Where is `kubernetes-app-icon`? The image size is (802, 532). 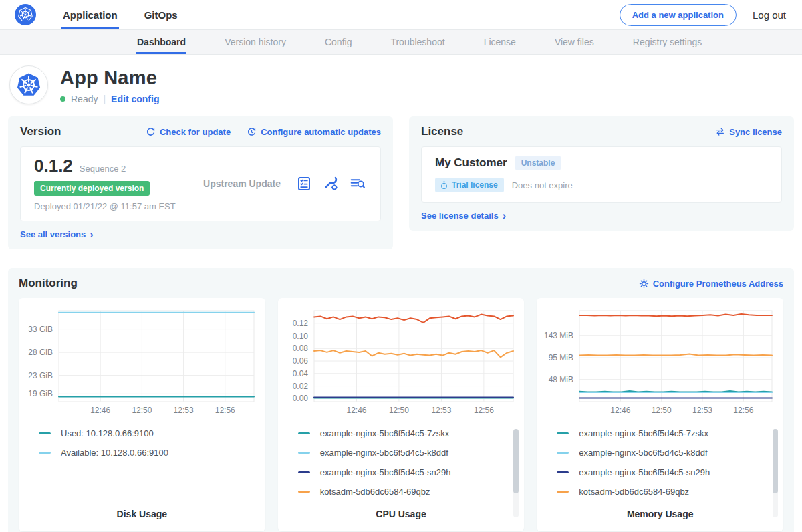
kubernetes-app-icon is located at coordinates (29, 85).